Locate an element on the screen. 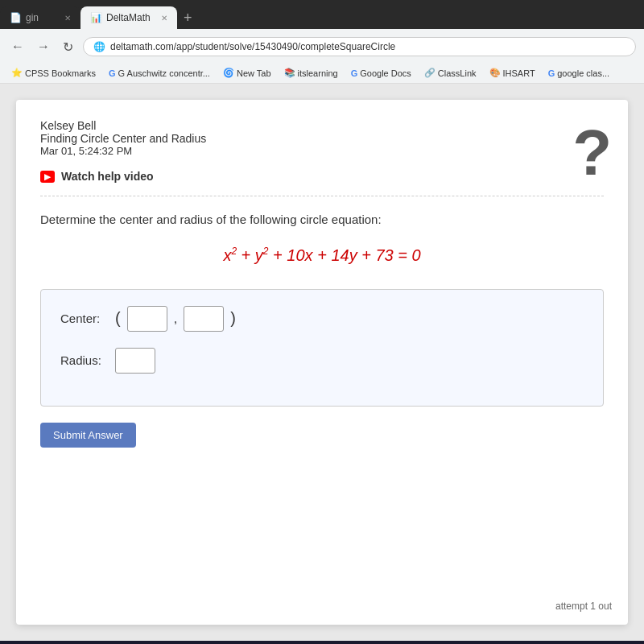 Image resolution: width=644 pixels, height=644 pixels. radius-input is located at coordinates (135, 361).